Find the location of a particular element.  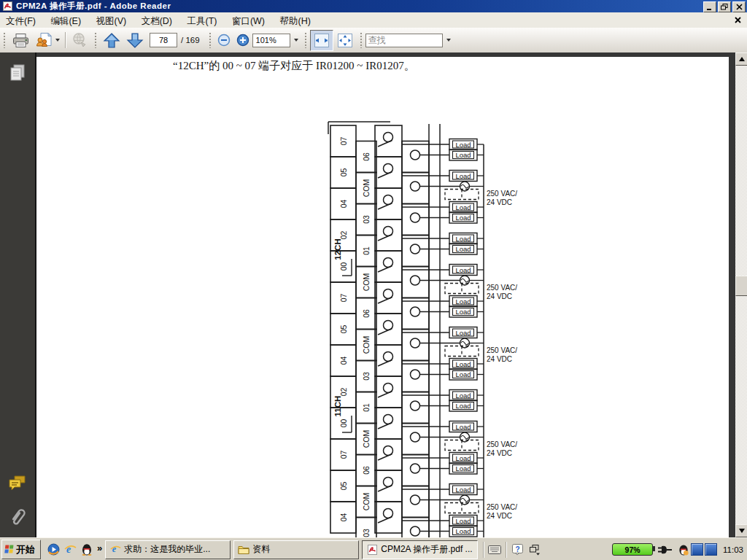

quick-launch-overflow: » is located at coordinates (99, 548).